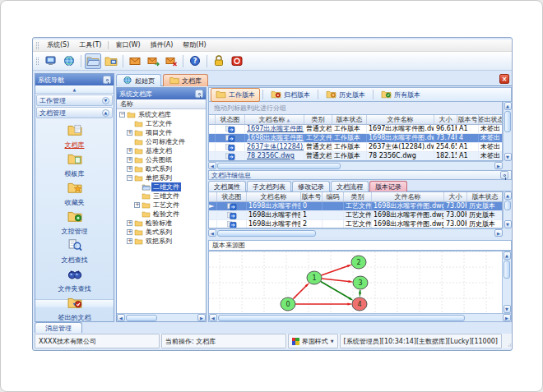  I want to click on table-row: 1698出水嘴零件图.dwg2工艺文件1698出水嘴零件图.dwg73.00KB…, so click(355, 224).